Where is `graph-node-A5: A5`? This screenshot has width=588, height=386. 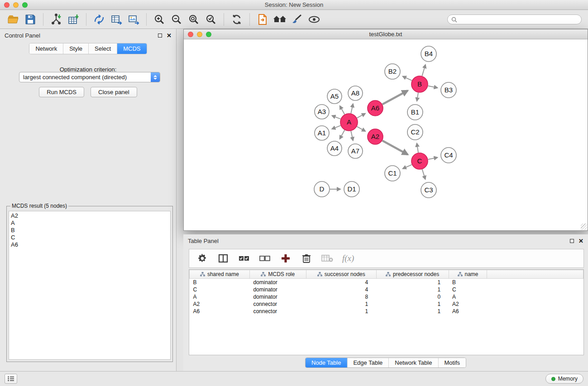 graph-node-A5: A5 is located at coordinates (335, 96).